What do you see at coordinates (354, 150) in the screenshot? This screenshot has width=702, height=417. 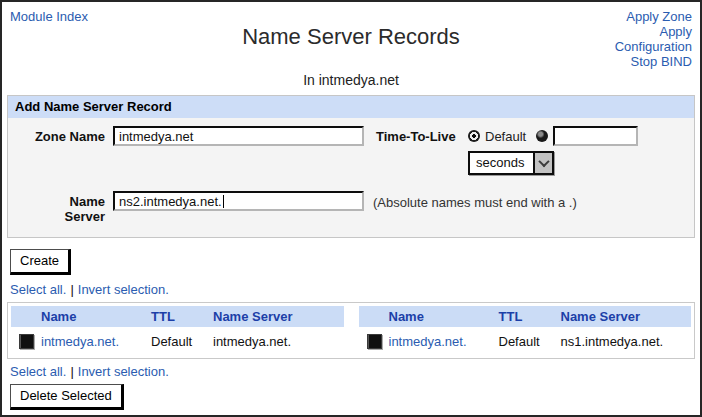 I see `zone-ttl-row: Zone Name intmedya.net Time-To-Live Defa…` at bounding box center [354, 150].